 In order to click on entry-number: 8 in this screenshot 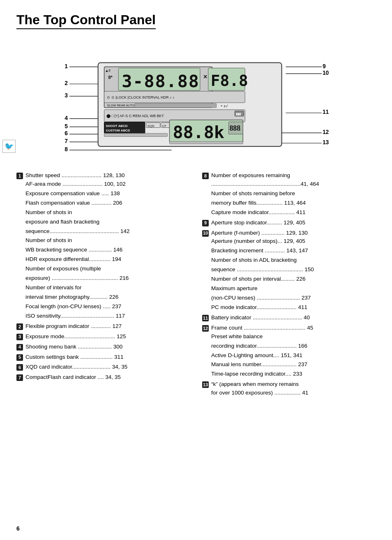, I will do `click(205, 176)`.